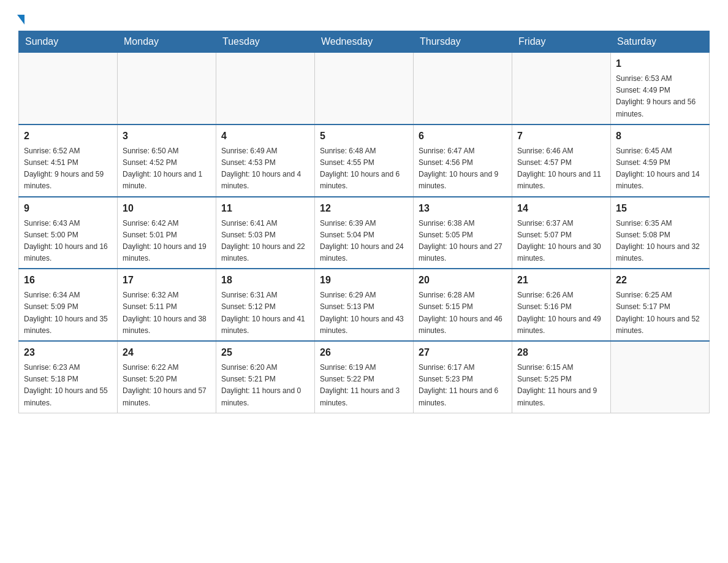  I want to click on week-row-5: 23Sunrise: 6:23 AMSunset: 5:18 PMDayligh…, so click(364, 377).